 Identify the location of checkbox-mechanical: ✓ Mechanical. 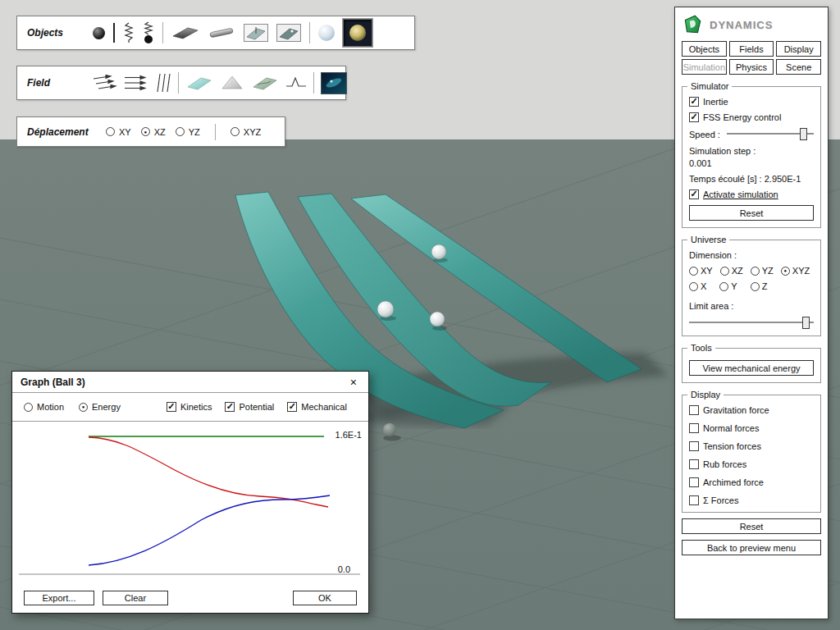
(317, 407).